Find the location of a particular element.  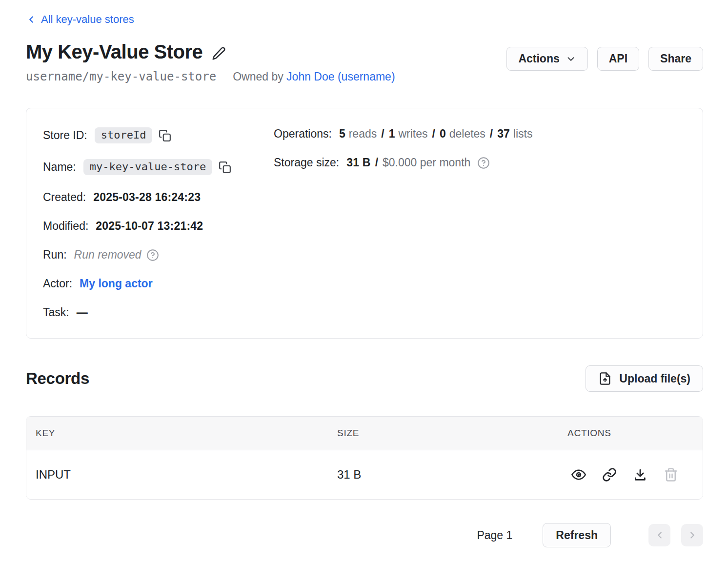

page-indicator: Page 1 is located at coordinates (495, 536).